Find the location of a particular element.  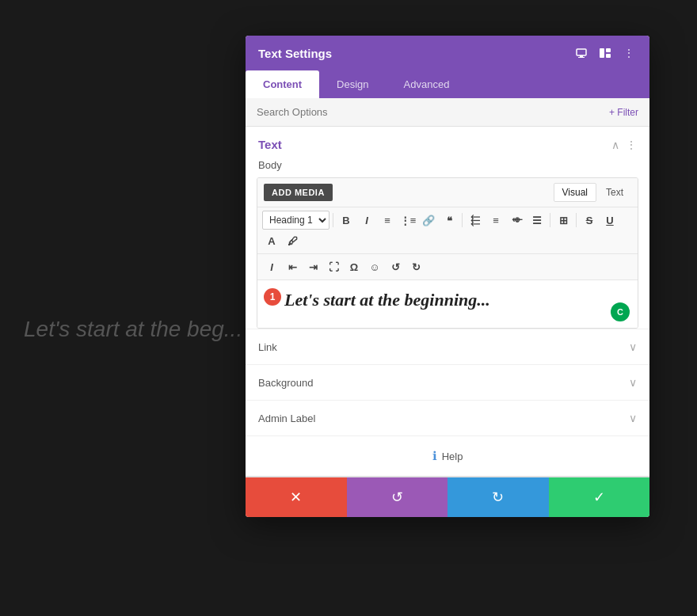

background-chevron-icon: ∨ is located at coordinates (633, 382).